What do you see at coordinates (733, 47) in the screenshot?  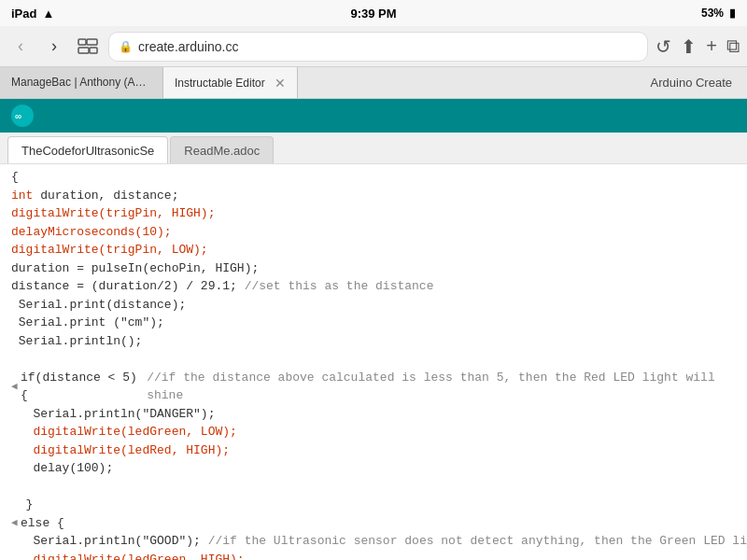 I see `tabs-button: ⧉` at bounding box center [733, 47].